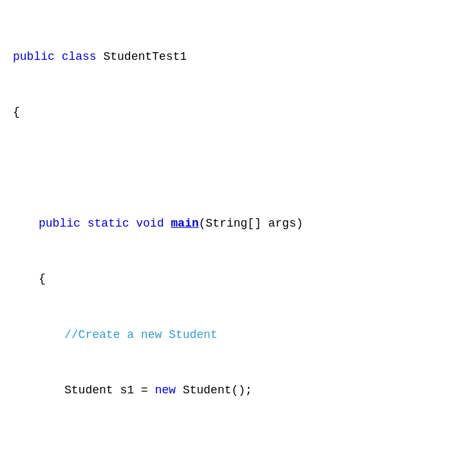  Describe the element at coordinates (238, 390) in the screenshot. I see `code-line-7: Student s1 = new Student();` at that location.